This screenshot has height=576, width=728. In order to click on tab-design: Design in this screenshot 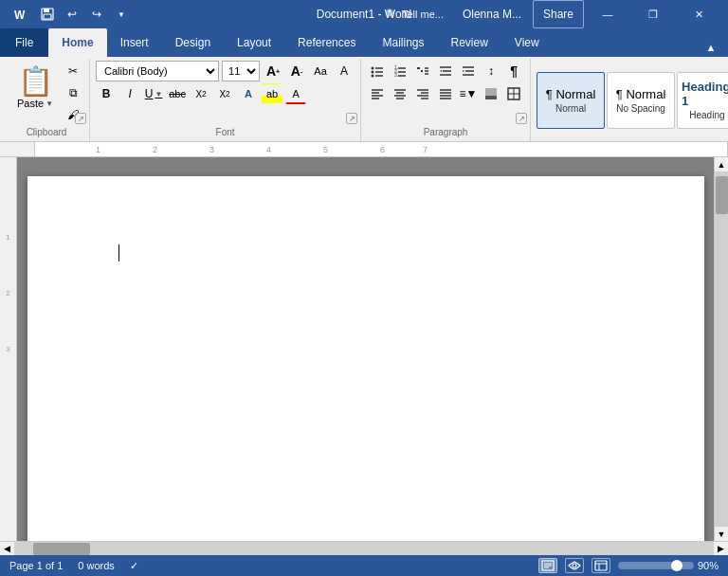, I will do `click(193, 43)`.